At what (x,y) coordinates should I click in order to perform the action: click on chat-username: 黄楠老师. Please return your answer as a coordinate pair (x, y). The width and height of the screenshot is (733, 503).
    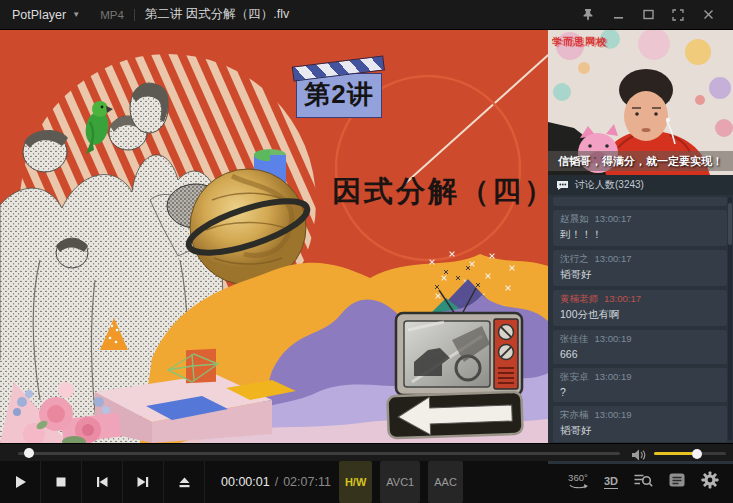
    Looking at the image, I should click on (579, 298).